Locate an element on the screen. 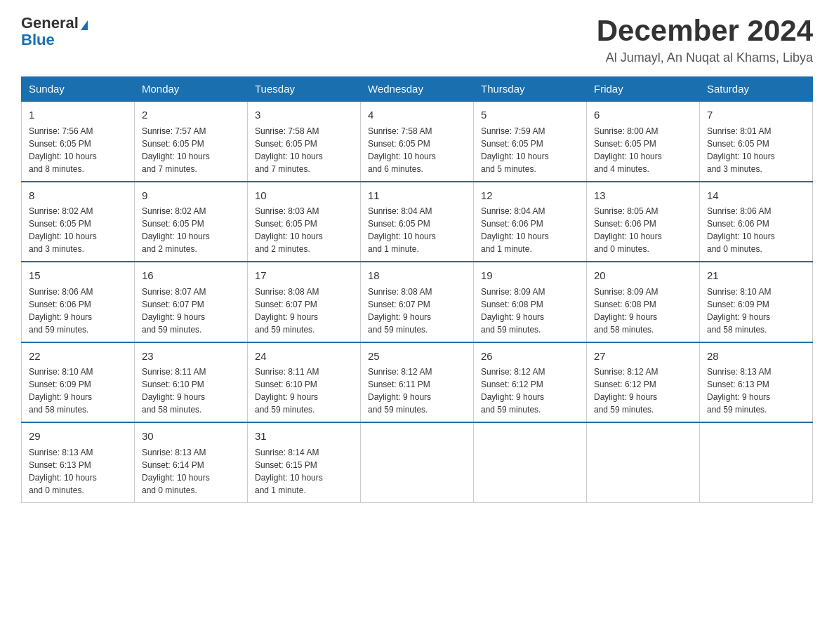 Image resolution: width=834 pixels, height=644 pixels. calendar-cell: 4Sunrise: 7:58 AMSunset: 6:05 PMDaylight… is located at coordinates (417, 142).